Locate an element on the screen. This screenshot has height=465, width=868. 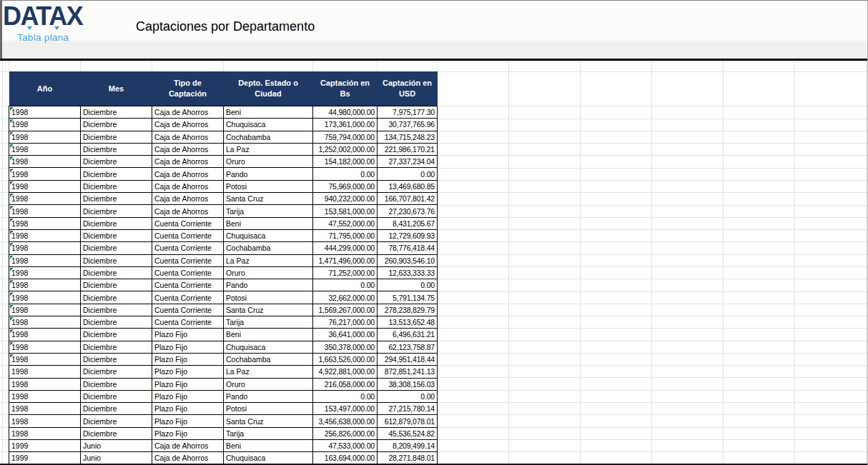
cell-captacion-usd: 6,496,631.21 is located at coordinates (408, 334).